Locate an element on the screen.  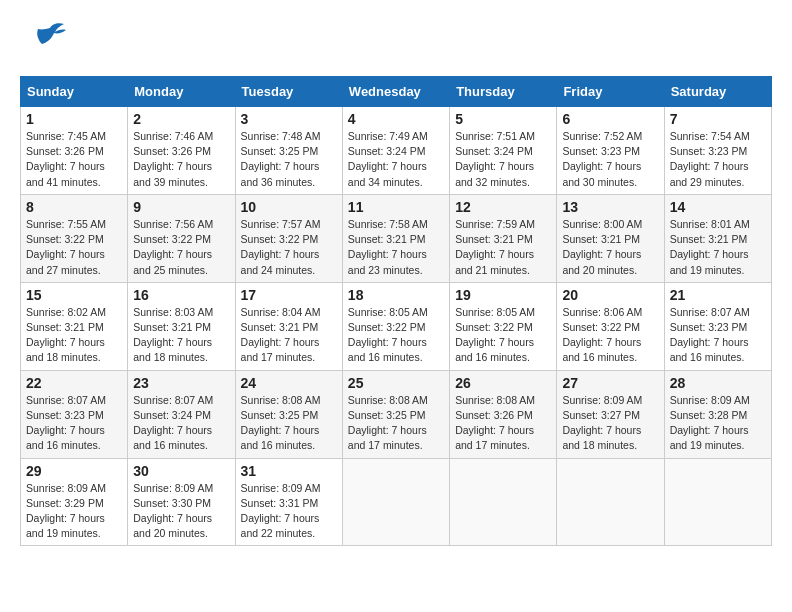
day-info: Sunrise: 7:45 AMSunset: 3:26 PMDaylight:… is located at coordinates (74, 160).